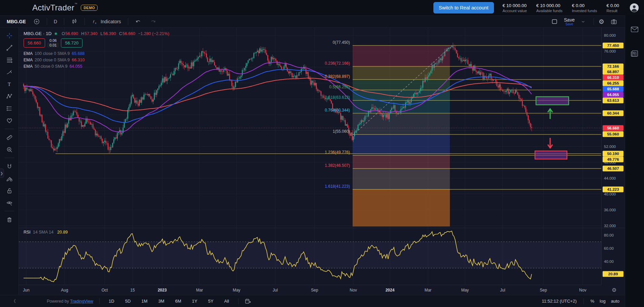 This screenshot has height=307, width=644. I want to click on price-tick: 80.000, so click(610, 35).